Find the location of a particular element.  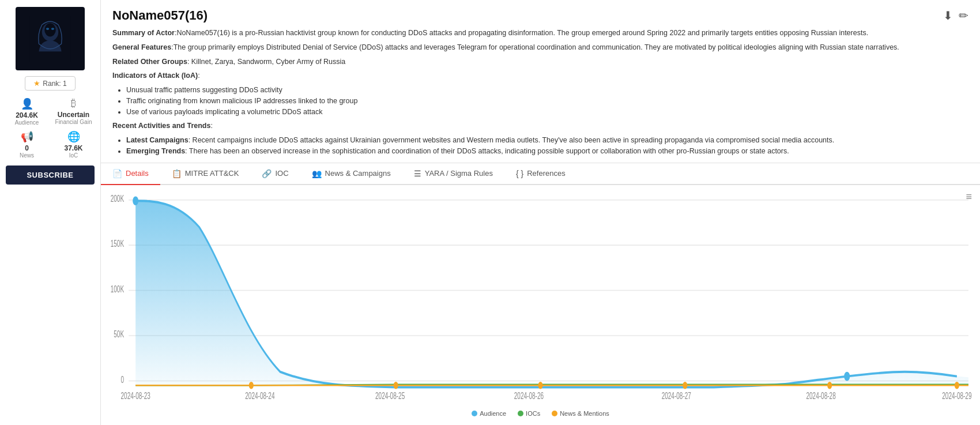

news-tab-icon: 👥 is located at coordinates (317, 174).